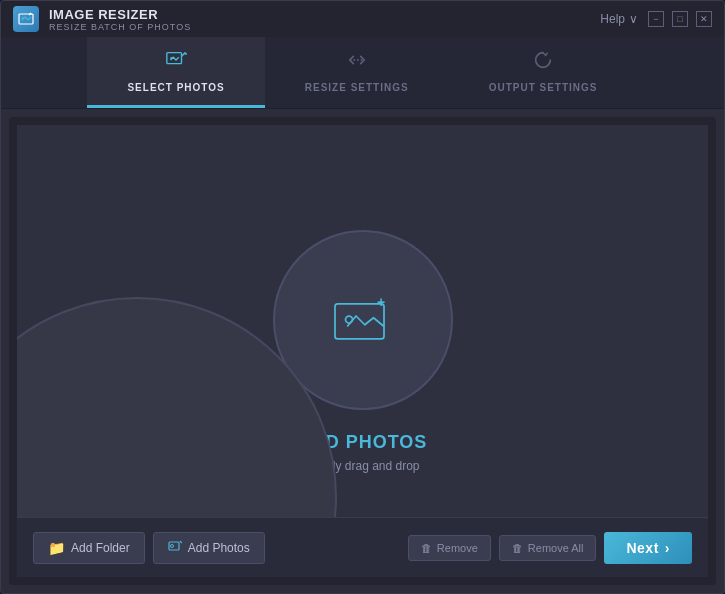 This screenshot has width=725, height=594. What do you see at coordinates (176, 62) in the screenshot?
I see `select-photos-icon` at bounding box center [176, 62].